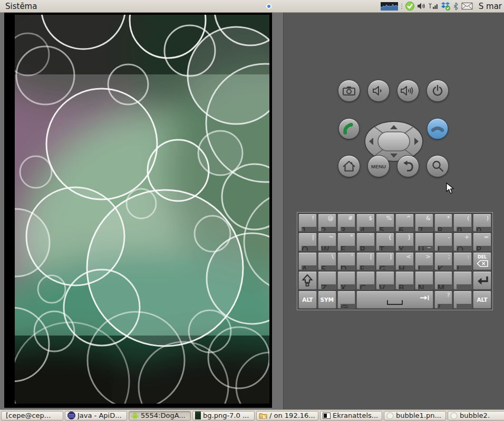  I want to click on key-G: G], so click(385, 261).